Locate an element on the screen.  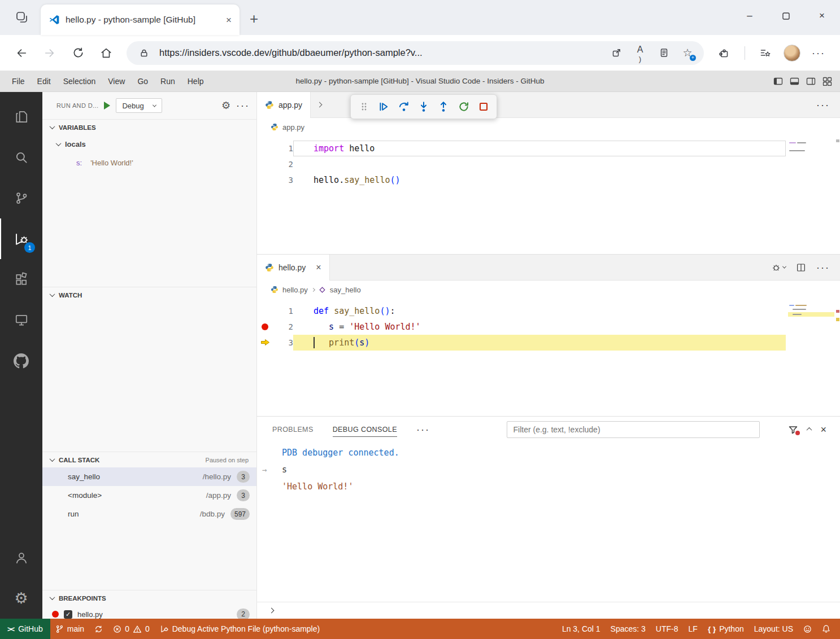
menu-file: File is located at coordinates (18, 81).